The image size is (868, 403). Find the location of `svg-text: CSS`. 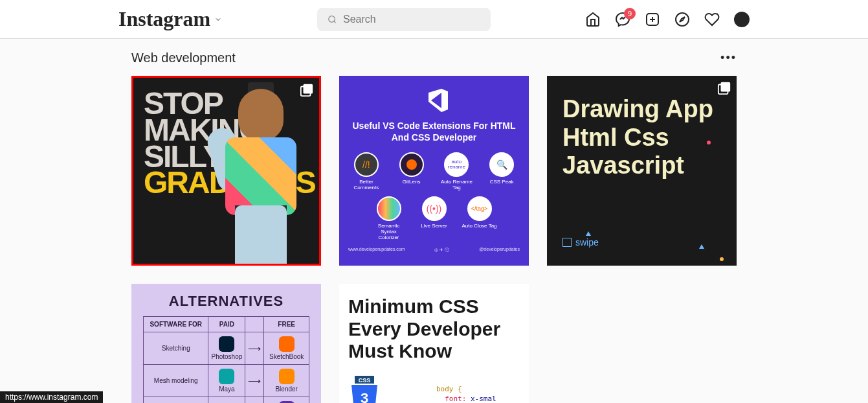

svg-text: CSS is located at coordinates (365, 380).